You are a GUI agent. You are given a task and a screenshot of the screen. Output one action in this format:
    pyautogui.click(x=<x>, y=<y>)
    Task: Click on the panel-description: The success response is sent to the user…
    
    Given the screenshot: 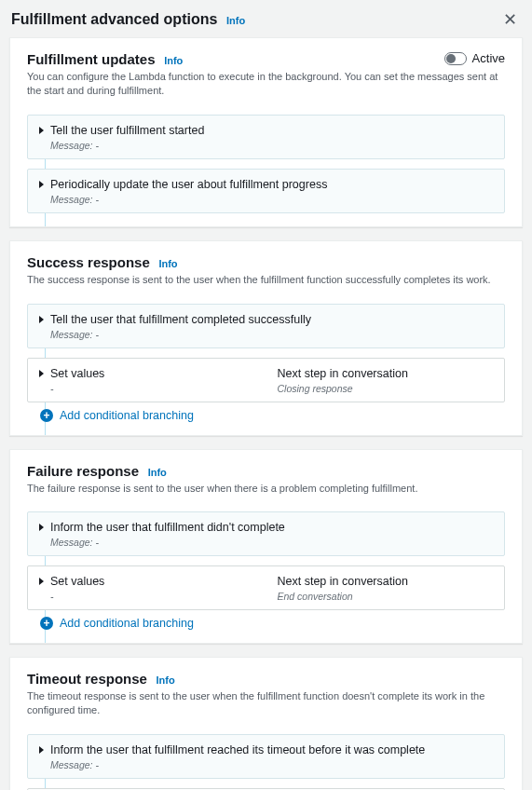 What is the action you would take?
    pyautogui.click(x=266, y=279)
    